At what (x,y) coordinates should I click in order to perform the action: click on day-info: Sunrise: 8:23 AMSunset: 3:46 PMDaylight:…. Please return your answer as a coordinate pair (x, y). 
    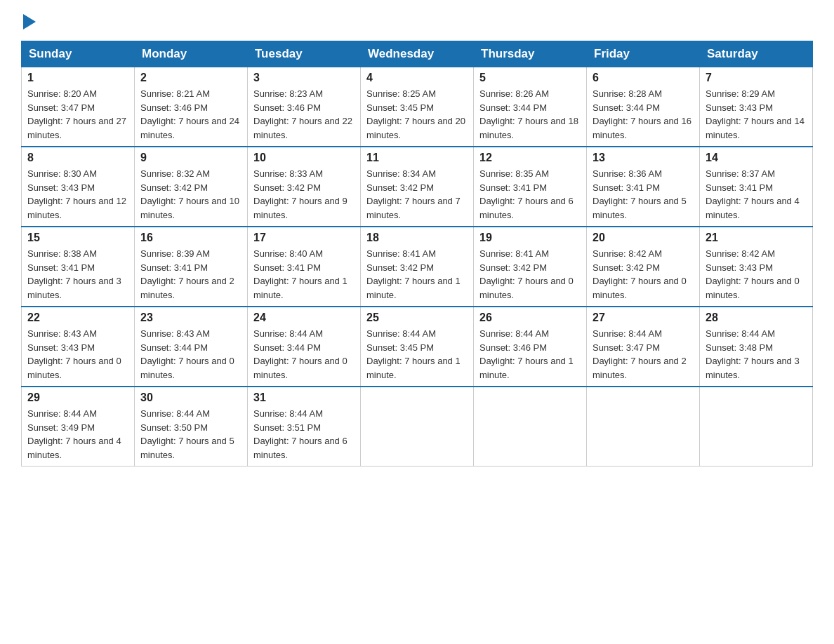
    Looking at the image, I should click on (304, 114).